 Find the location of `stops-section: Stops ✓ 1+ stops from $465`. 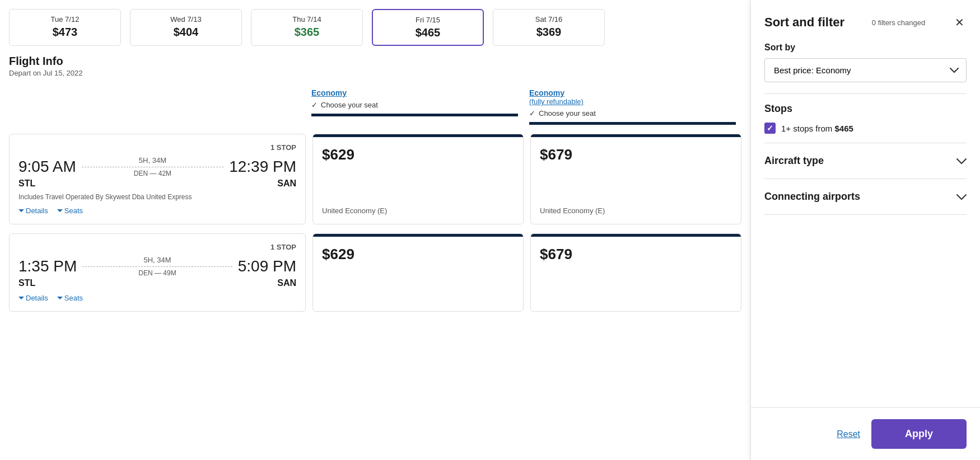

stops-section: Stops ✓ 1+ stops from $465 is located at coordinates (866, 119).